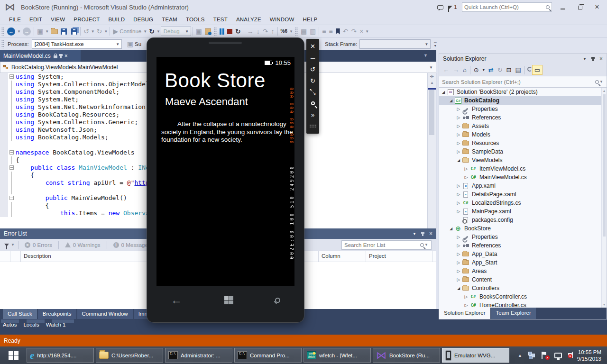 The image size is (607, 364). I want to click on new-window-icon: ▣, so click(40, 31).